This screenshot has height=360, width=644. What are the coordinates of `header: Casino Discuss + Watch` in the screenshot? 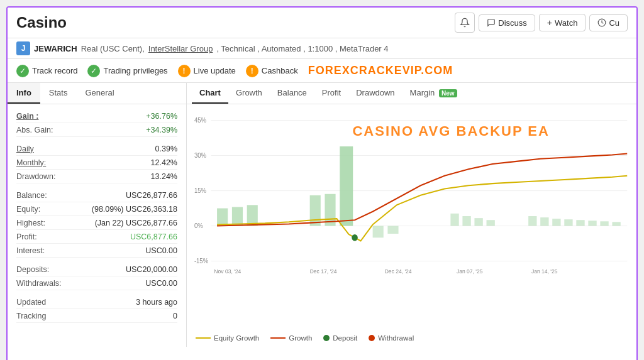 It's located at (322, 23).